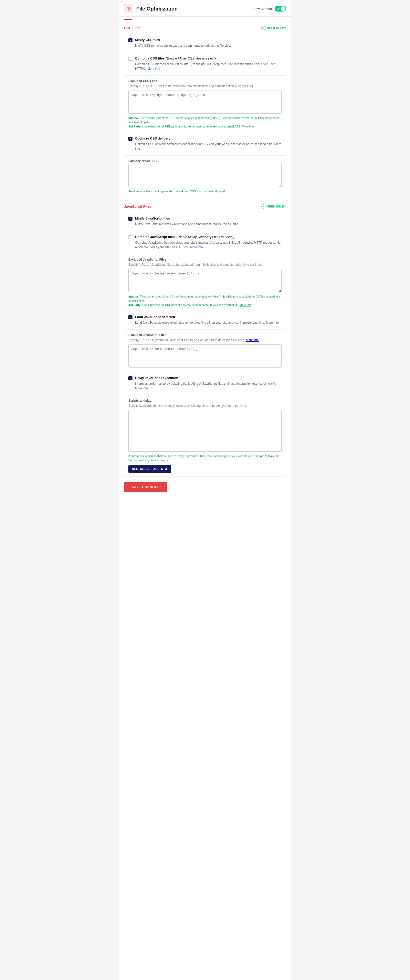 The image size is (410, 980). What do you see at coordinates (272, 323) in the screenshot?
I see `load-js-deferred-more-info-link: More info` at bounding box center [272, 323].